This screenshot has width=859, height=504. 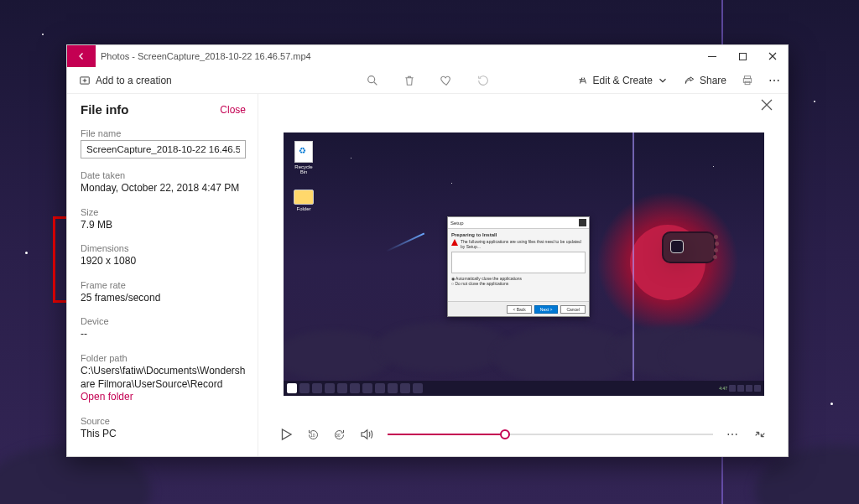 What do you see at coordinates (163, 429) in the screenshot?
I see `field-source: Source This PC` at bounding box center [163, 429].